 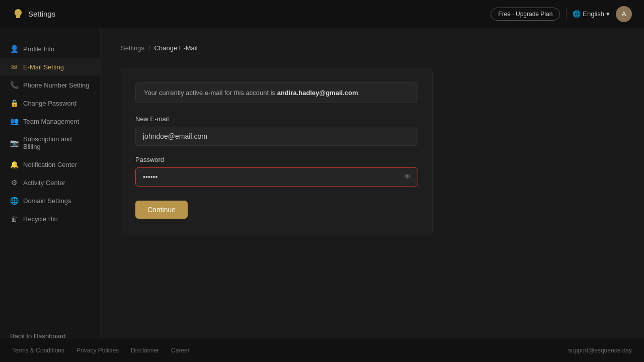 I want to click on recycle-bin-icon: 🗑, so click(x=14, y=219).